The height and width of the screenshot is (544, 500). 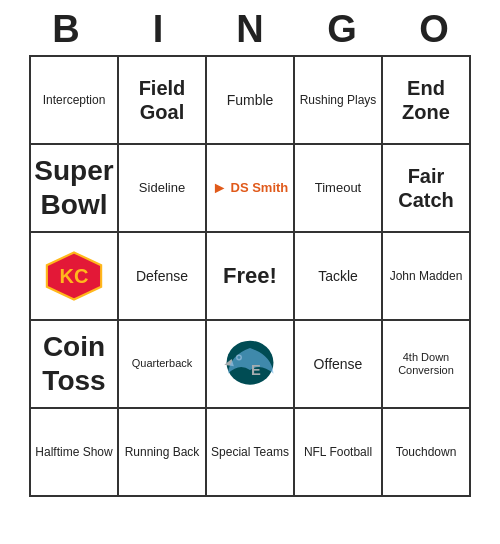 What do you see at coordinates (251, 189) in the screenshot?
I see `cell-n2: ► DS Smith` at bounding box center [251, 189].